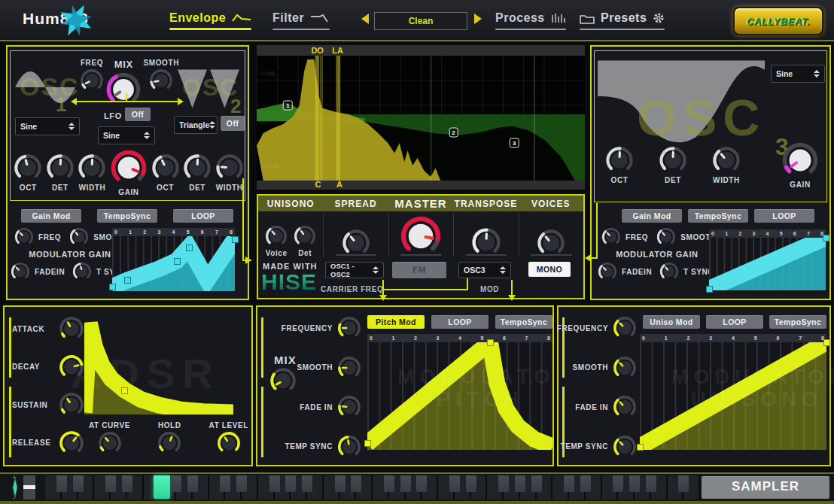 The image size is (834, 504). What do you see at coordinates (485, 270) in the screenshot?
I see `mod-source-select: OSC3` at bounding box center [485, 270].